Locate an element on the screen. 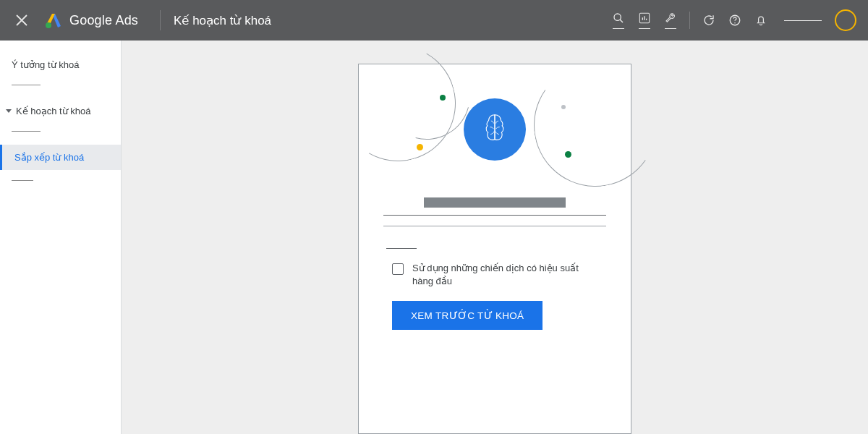 The width and height of the screenshot is (868, 434). help-icon is located at coordinates (735, 20).